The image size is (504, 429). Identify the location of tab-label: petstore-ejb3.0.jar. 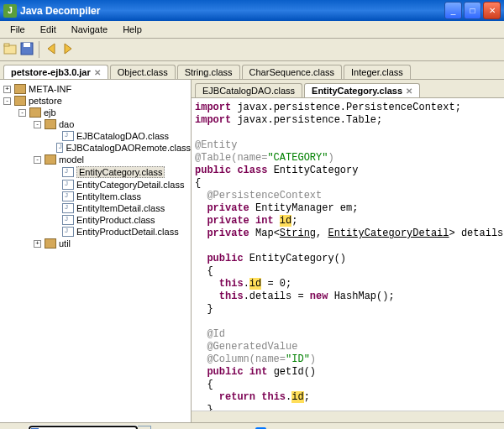
(50, 72).